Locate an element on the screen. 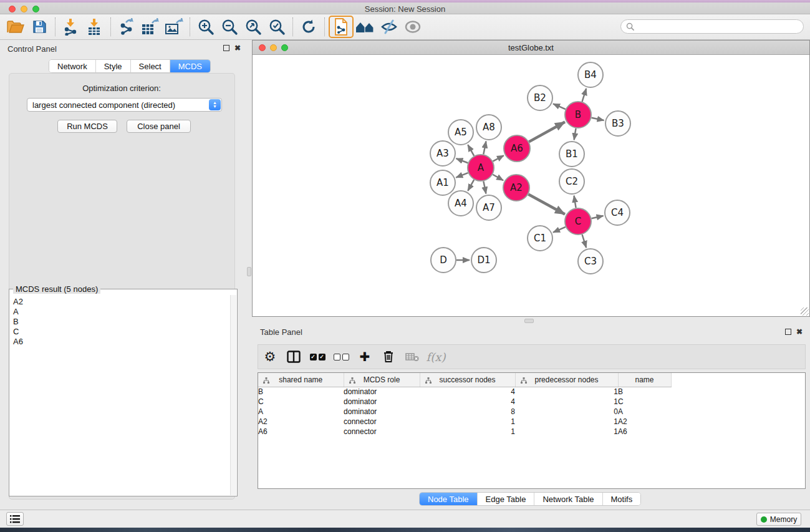  graph-node: A2 is located at coordinates (516, 188).